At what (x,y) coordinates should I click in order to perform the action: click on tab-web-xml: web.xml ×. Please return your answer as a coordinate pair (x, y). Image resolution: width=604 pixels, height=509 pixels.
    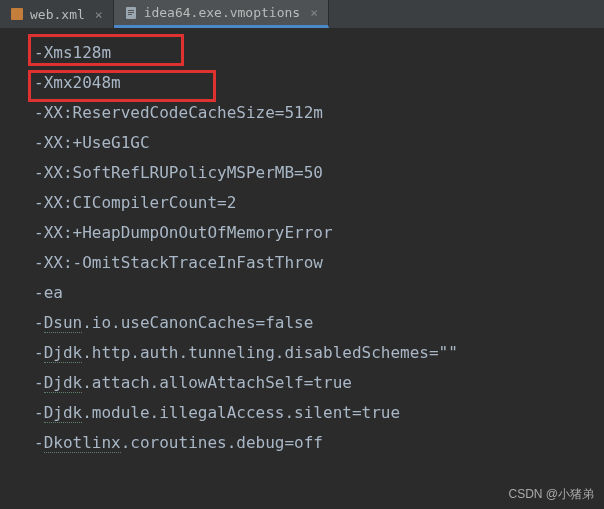
    Looking at the image, I should click on (57, 14).